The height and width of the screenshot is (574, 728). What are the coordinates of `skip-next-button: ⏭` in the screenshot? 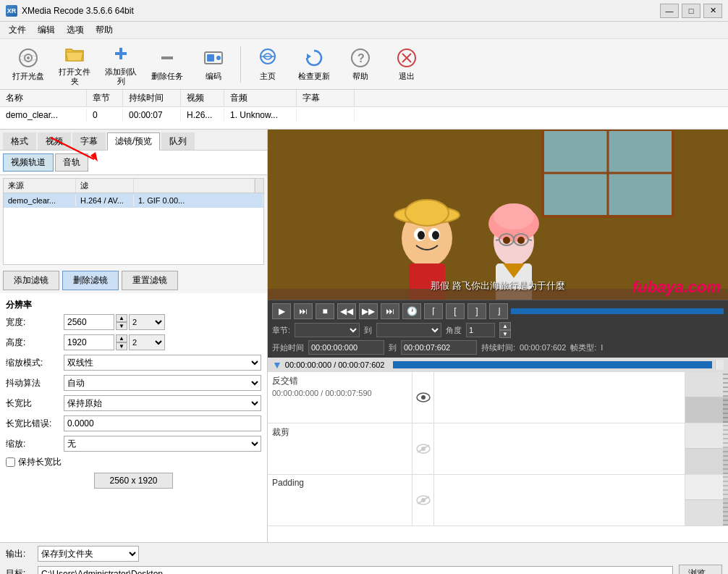 It's located at (390, 311).